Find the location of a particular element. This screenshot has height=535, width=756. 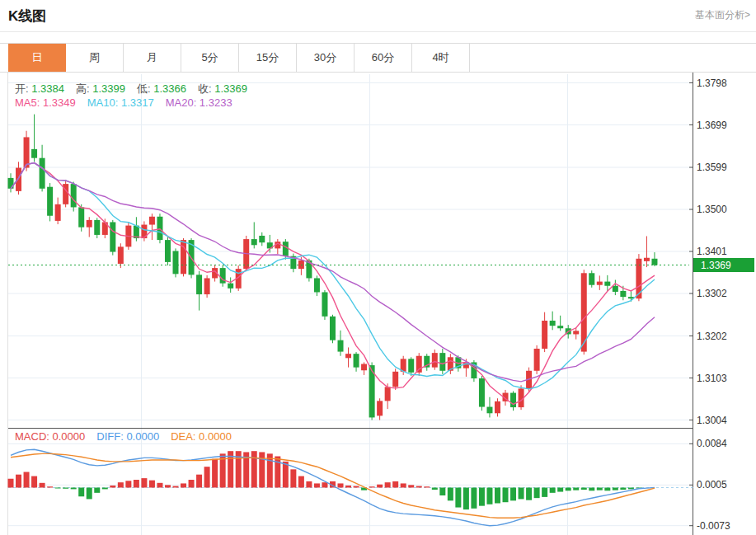

legend-value: 1.3384 is located at coordinates (46, 89).